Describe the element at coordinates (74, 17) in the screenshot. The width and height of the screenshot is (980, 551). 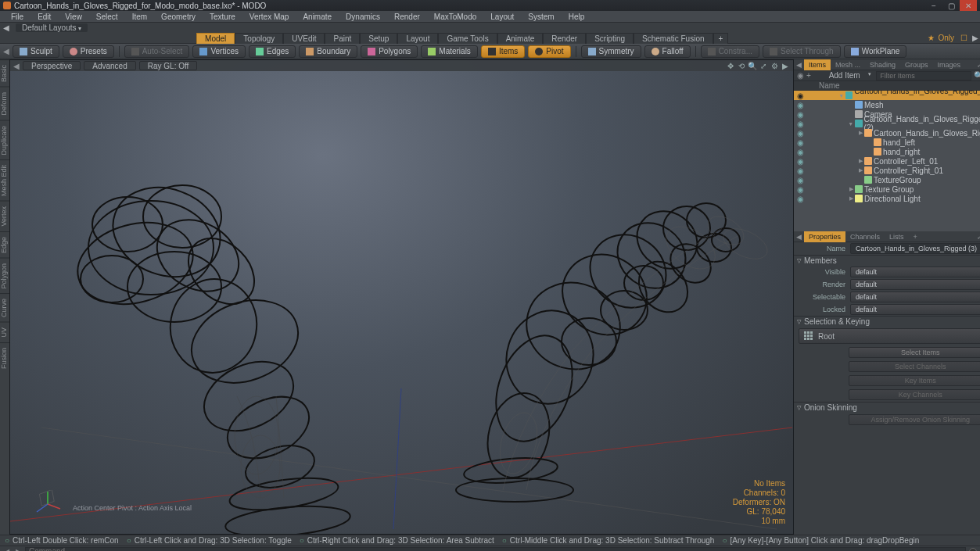
I see `menu-view: View` at that location.